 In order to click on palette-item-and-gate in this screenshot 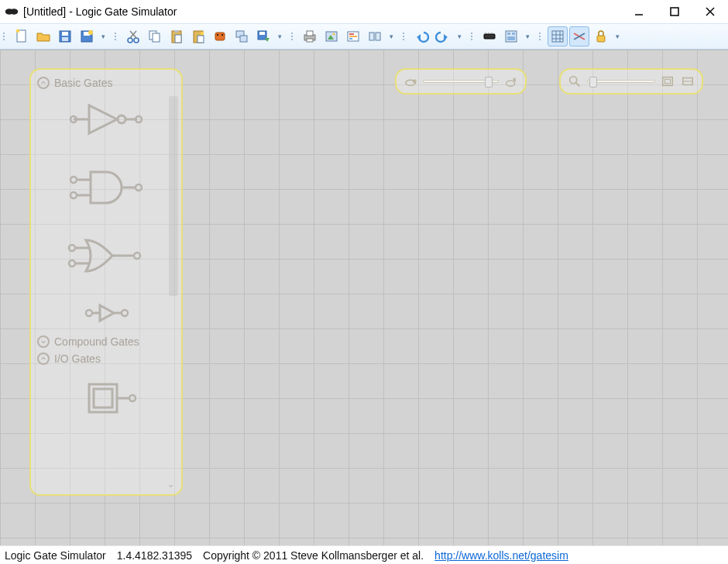, I will do `click(106, 187)`.